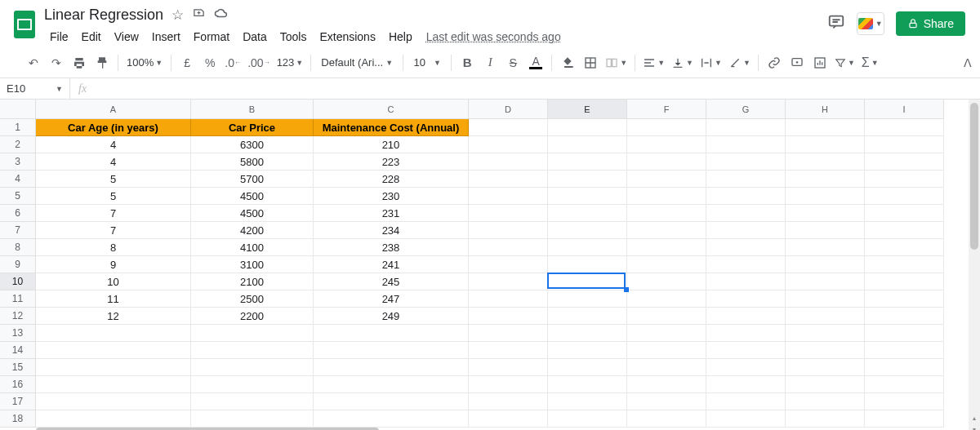 The height and width of the screenshot is (430, 980). I want to click on cell-C3: 223, so click(391, 162).